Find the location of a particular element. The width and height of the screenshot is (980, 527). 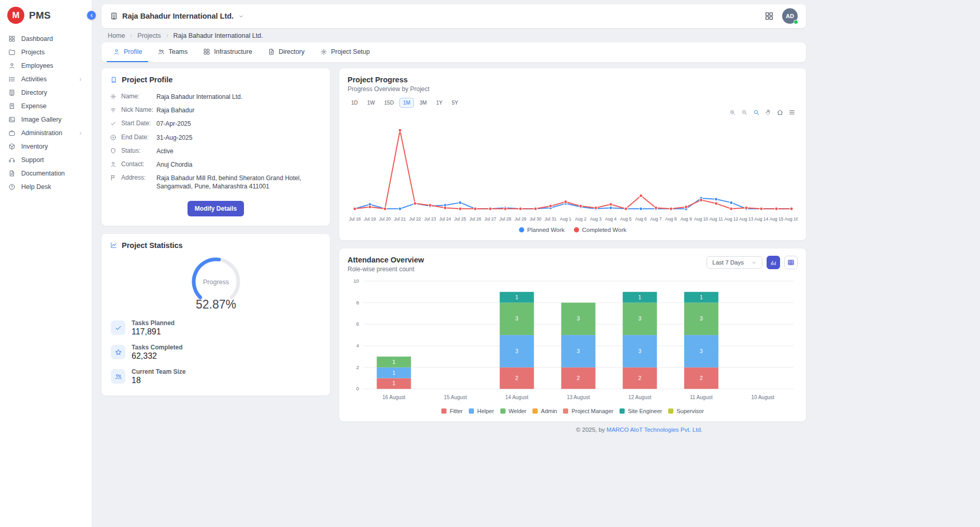

sidebar-item-label: Support is located at coordinates (33, 160).